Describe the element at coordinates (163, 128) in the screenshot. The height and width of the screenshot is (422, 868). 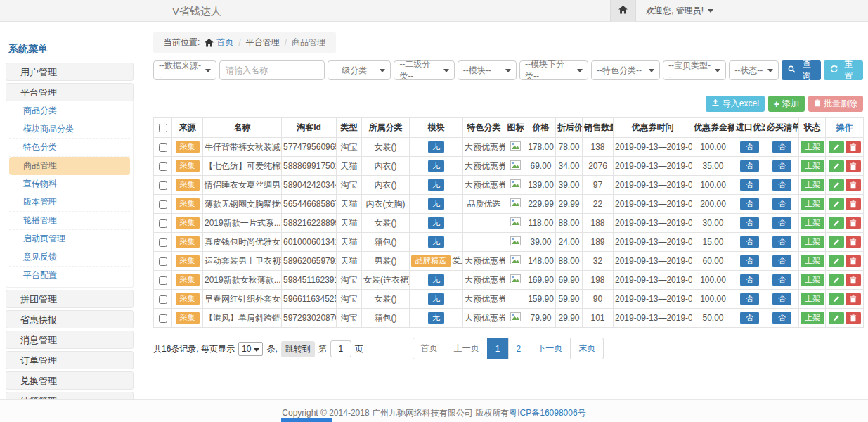
I see `select-all-checkbox` at that location.